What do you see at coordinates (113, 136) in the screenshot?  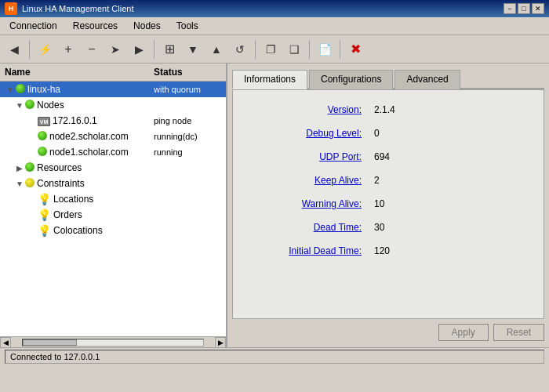 I see `tree-item-node2: node2.scholar.com running(dc)` at bounding box center [113, 136].